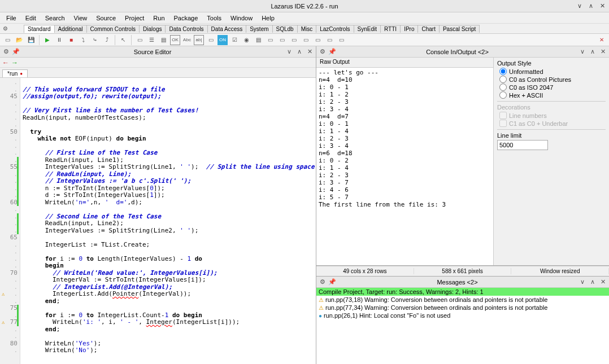 This screenshot has width=609, height=364. What do you see at coordinates (463, 292) in the screenshot?
I see `message-line: Compile Project, Target: run: Success, W…` at bounding box center [463, 292].